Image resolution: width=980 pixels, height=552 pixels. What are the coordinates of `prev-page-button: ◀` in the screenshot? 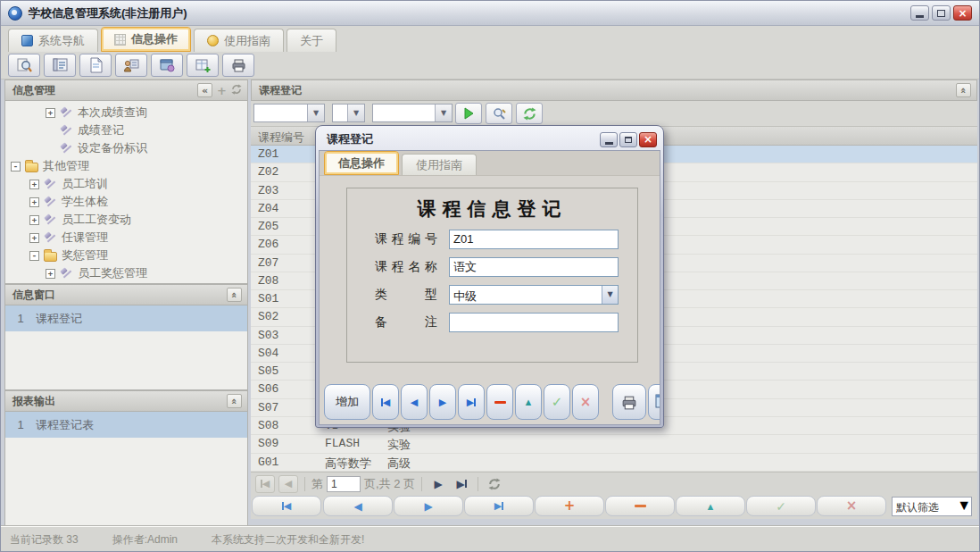 It's located at (288, 484).